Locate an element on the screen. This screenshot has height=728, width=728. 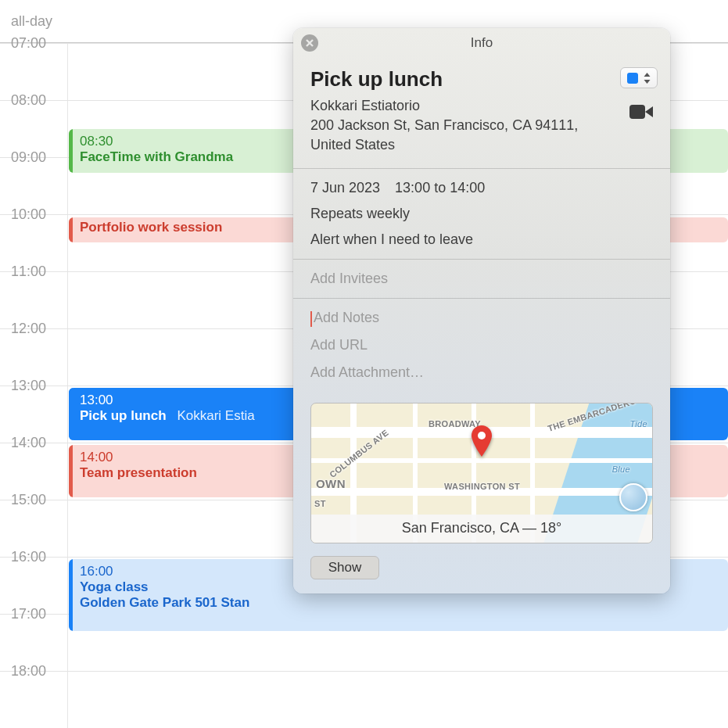
event-time: 13:00 is located at coordinates (97, 400).